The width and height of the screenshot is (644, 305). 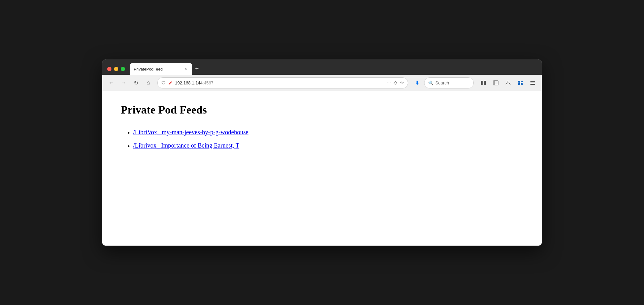 What do you see at coordinates (116, 69) in the screenshot?
I see `traffic-lights` at bounding box center [116, 69].